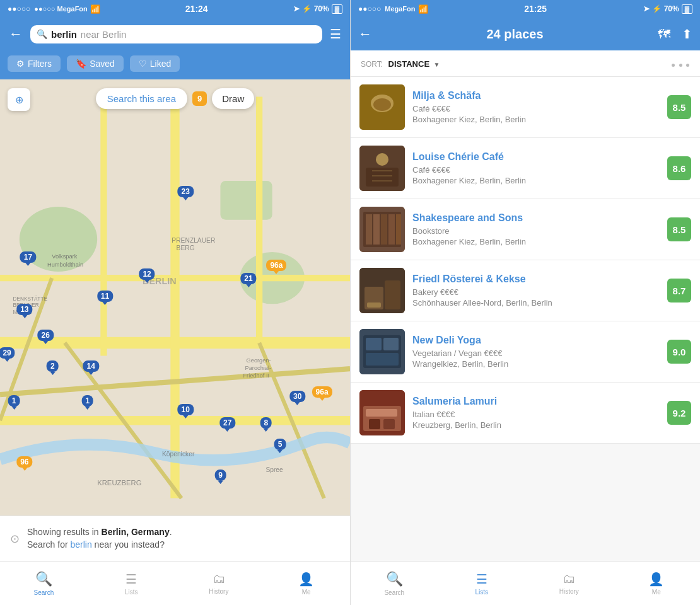  What do you see at coordinates (49, 544) in the screenshot?
I see `info-text-3: Search for` at bounding box center [49, 544].